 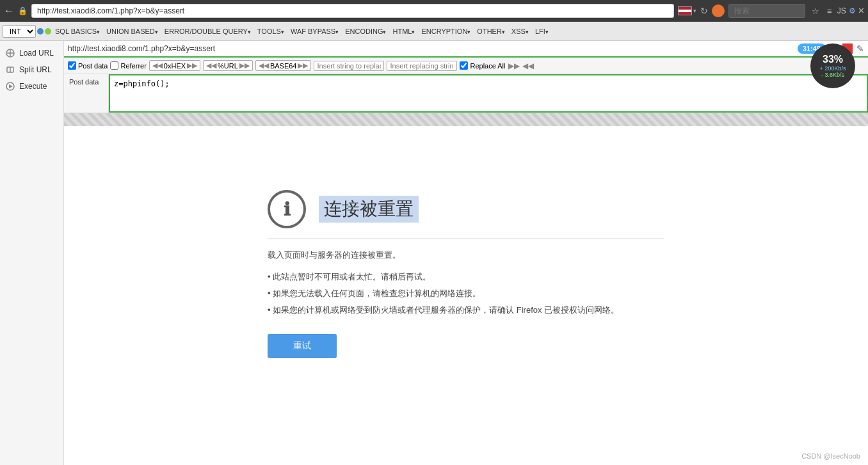 I want to click on base64-label: BASE64, so click(x=284, y=66).